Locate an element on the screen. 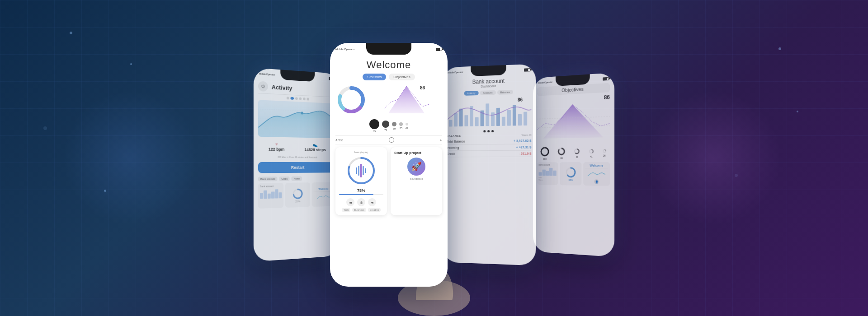 The height and width of the screenshot is (316, 868). balance-bank-tab: Balance is located at coordinates (505, 92).